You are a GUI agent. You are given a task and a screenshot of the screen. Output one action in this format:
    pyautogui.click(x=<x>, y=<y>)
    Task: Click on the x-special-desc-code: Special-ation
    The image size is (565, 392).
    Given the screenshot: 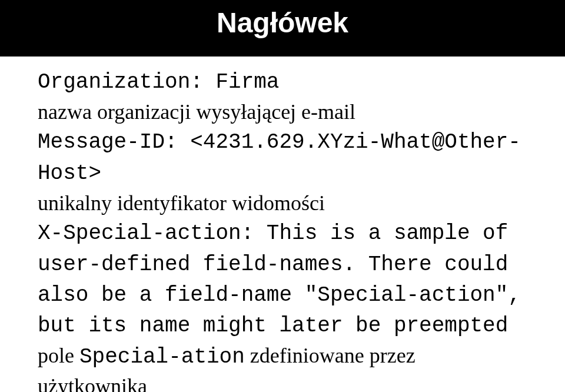 What is the action you would take?
    pyautogui.click(x=162, y=357)
    